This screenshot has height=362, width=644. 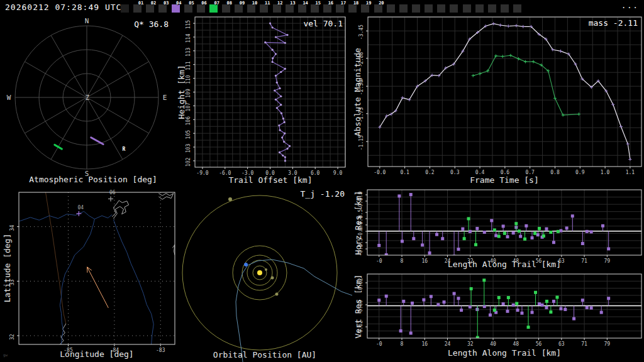 I want to click on station-box-14: 14, so click(x=302, y=9).